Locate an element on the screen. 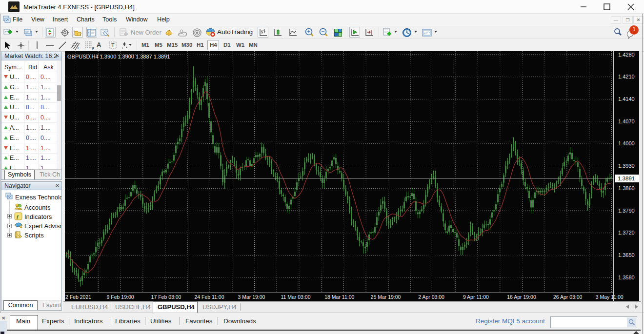 The width and height of the screenshot is (644, 334). svg-text: 26 Apr 03:00 is located at coordinates (568, 297).